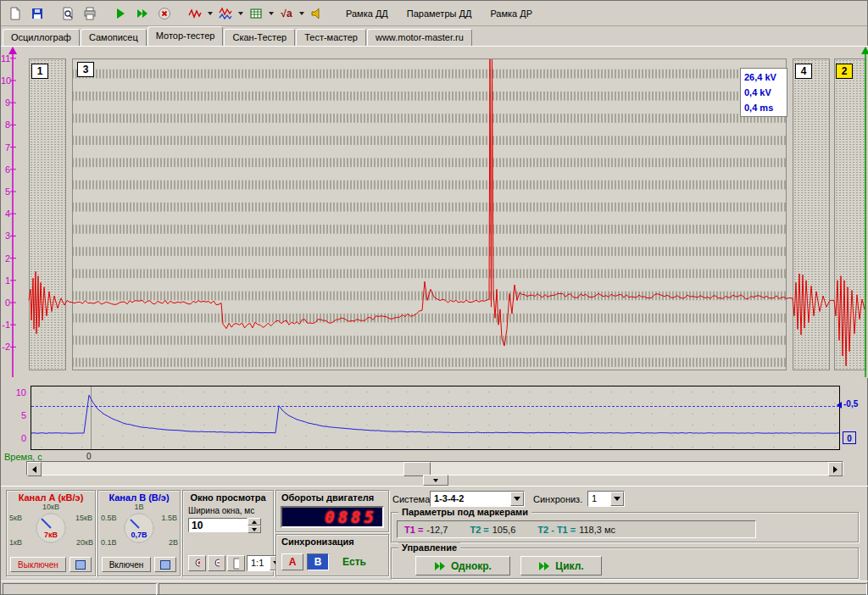  I want to click on rpm-display: 0885, so click(332, 517).